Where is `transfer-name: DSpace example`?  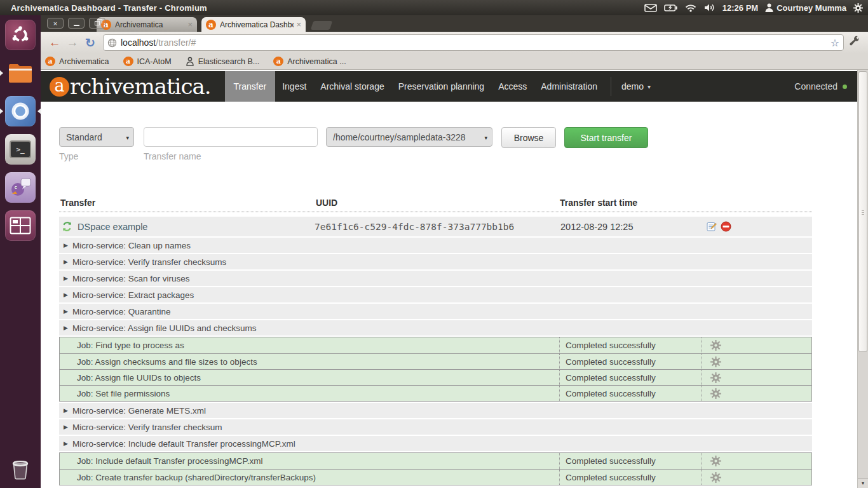
transfer-name: DSpace example is located at coordinates (112, 227).